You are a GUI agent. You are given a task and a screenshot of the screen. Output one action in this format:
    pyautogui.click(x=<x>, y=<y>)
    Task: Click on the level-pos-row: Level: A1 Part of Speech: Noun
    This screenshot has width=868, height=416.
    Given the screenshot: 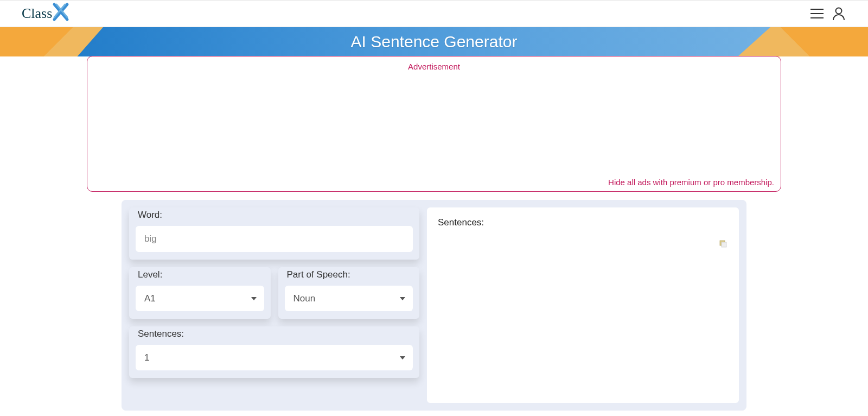 What is the action you would take?
    pyautogui.click(x=275, y=293)
    